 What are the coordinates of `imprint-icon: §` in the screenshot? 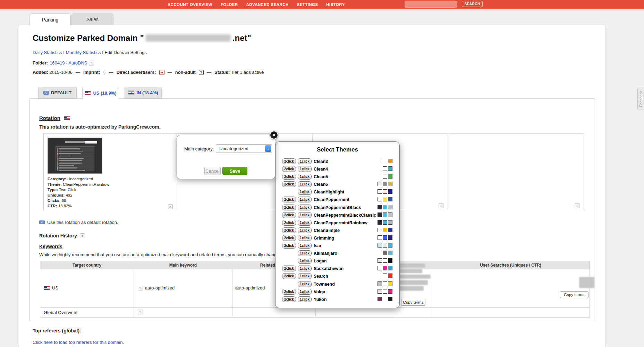 It's located at (104, 72).